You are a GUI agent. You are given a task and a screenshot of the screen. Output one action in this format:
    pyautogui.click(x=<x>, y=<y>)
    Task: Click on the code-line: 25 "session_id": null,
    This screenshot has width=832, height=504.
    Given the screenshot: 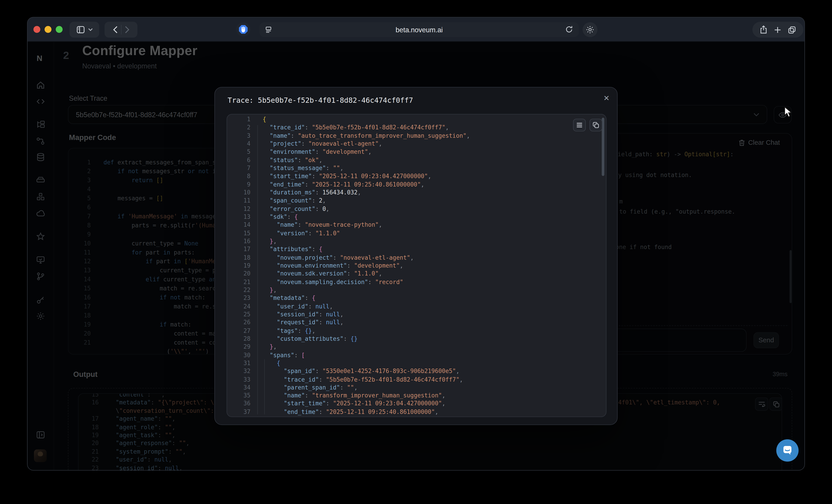 What is the action you would take?
    pyautogui.click(x=416, y=314)
    